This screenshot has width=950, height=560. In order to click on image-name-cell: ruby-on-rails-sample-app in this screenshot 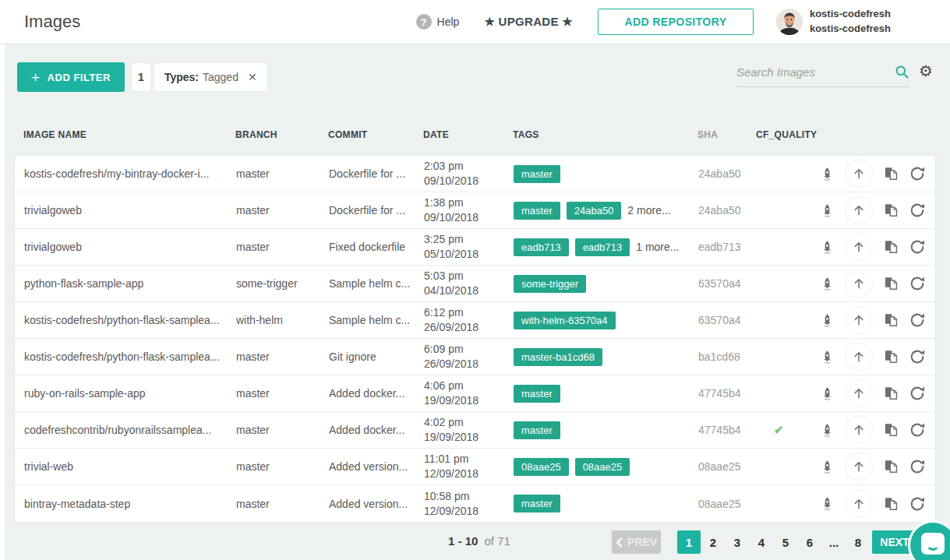, I will do `click(130, 393)`.